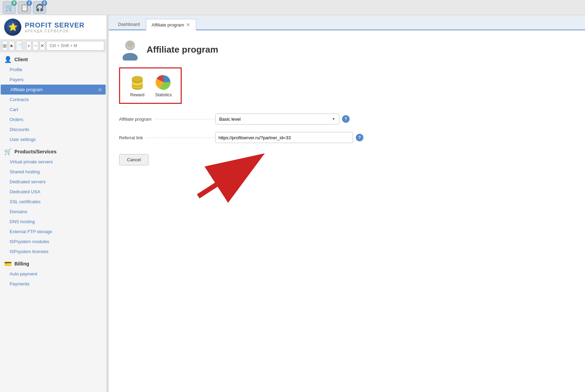 This screenshot has height=392, width=585. I want to click on sidebar-item-discounts: Discounts, so click(53, 129).